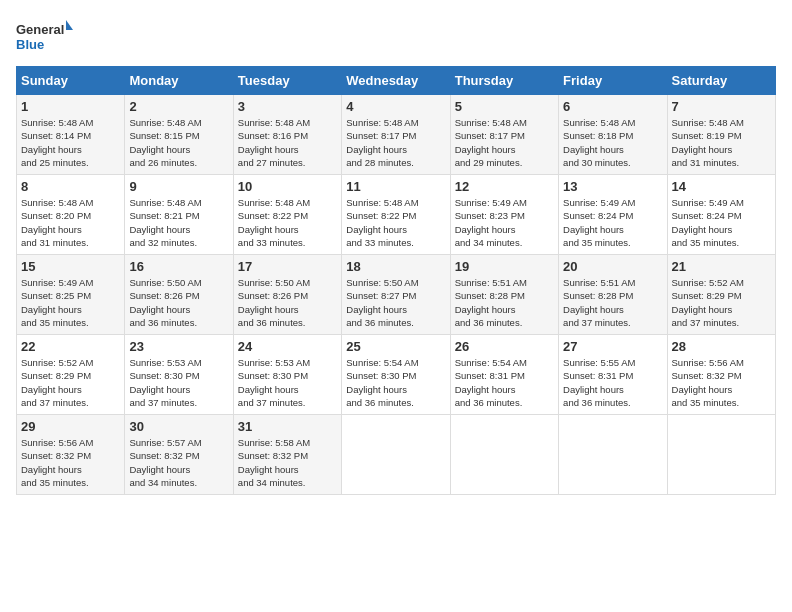 This screenshot has height=612, width=792. What do you see at coordinates (178, 426) in the screenshot?
I see `day-number: 30` at bounding box center [178, 426].